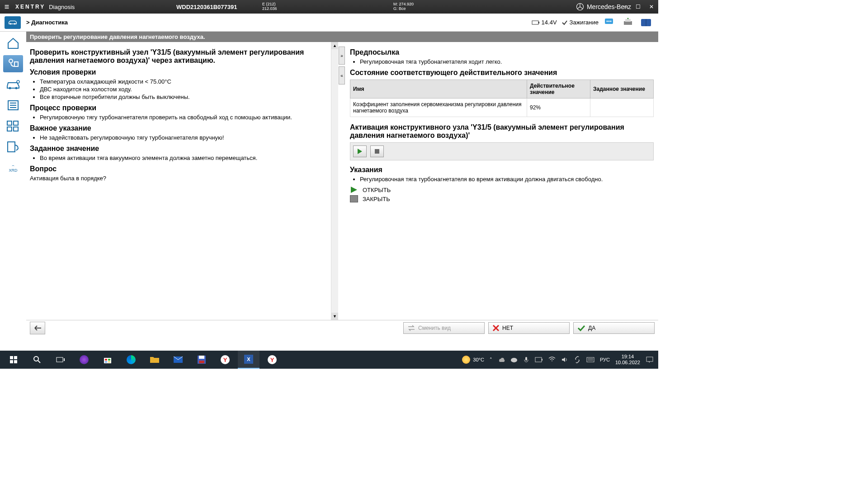 This screenshot has height=488, width=868. What do you see at coordinates (377, 151) in the screenshot?
I see `stop-button` at bounding box center [377, 151].